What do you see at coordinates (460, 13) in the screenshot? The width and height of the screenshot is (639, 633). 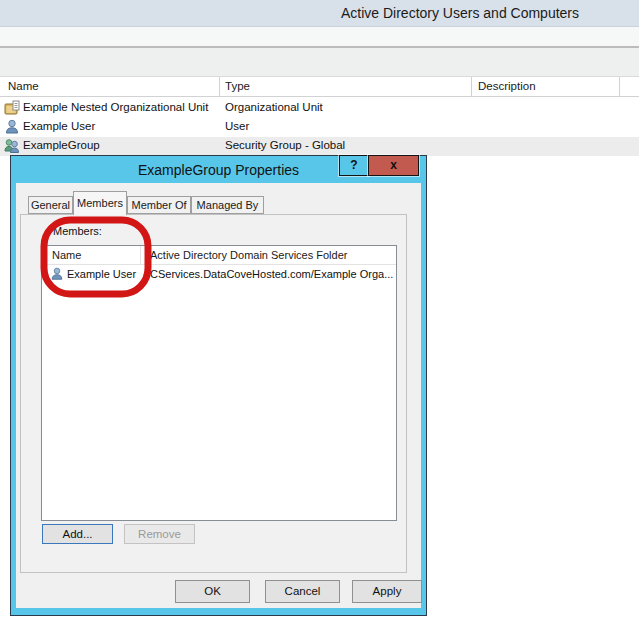 I see `main-window-title: Active Directory Users and Computers` at bounding box center [460, 13].